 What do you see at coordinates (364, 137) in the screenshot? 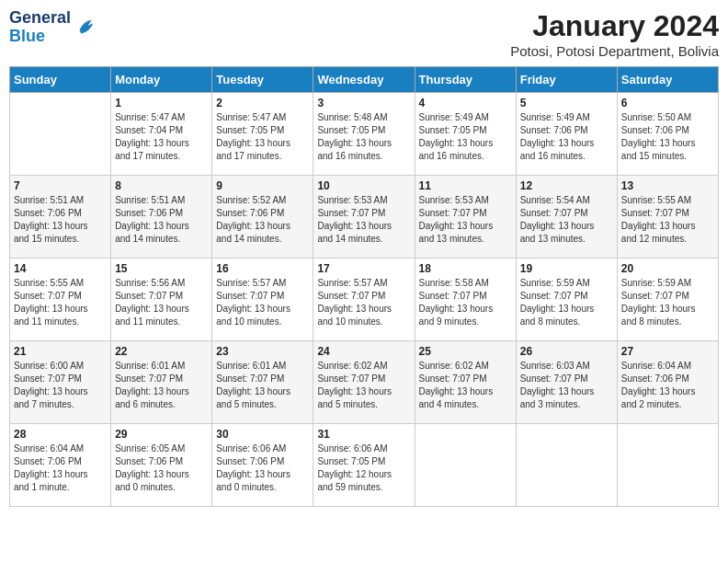
I see `day-info: Sunrise: 5:48 AM Sunset: 7:05 PM Dayligh…` at bounding box center [364, 137].